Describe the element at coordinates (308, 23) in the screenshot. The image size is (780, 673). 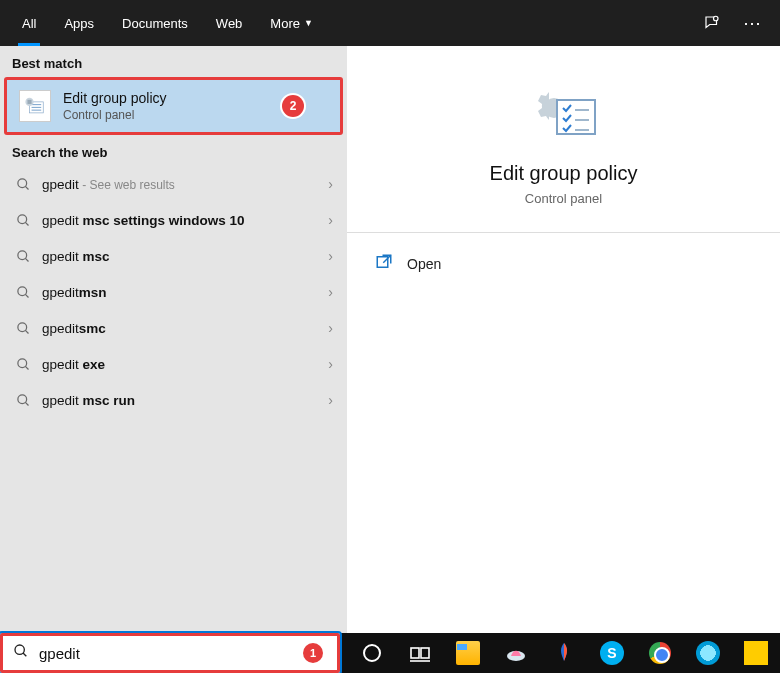
I see `chevron-down-icon: ▼` at that location.